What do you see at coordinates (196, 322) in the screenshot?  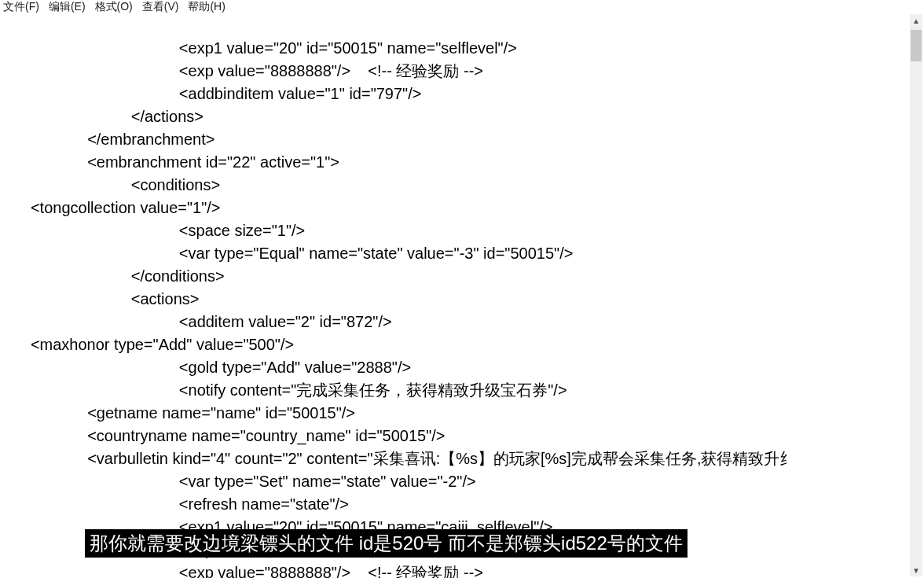 I see `code-line: <additem value="2" id="872"/>` at bounding box center [196, 322].